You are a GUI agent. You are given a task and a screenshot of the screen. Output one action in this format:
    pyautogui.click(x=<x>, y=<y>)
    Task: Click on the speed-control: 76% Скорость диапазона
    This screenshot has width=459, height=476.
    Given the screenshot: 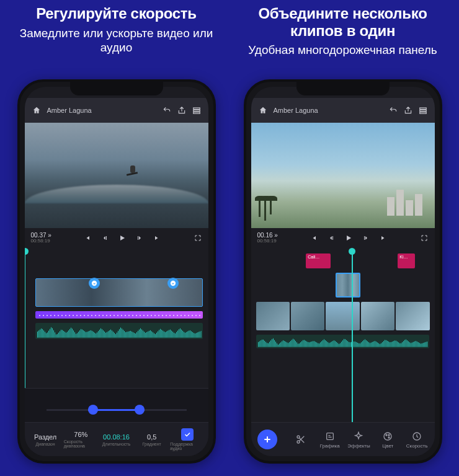 What is the action you would take?
    pyautogui.click(x=81, y=439)
    